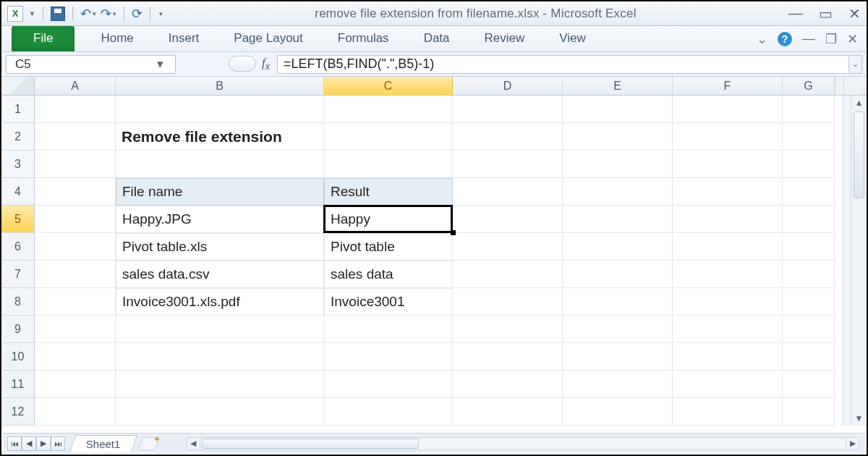 This screenshot has height=456, width=868. Describe the element at coordinates (437, 39) in the screenshot. I see `tab-data: Data` at that location.